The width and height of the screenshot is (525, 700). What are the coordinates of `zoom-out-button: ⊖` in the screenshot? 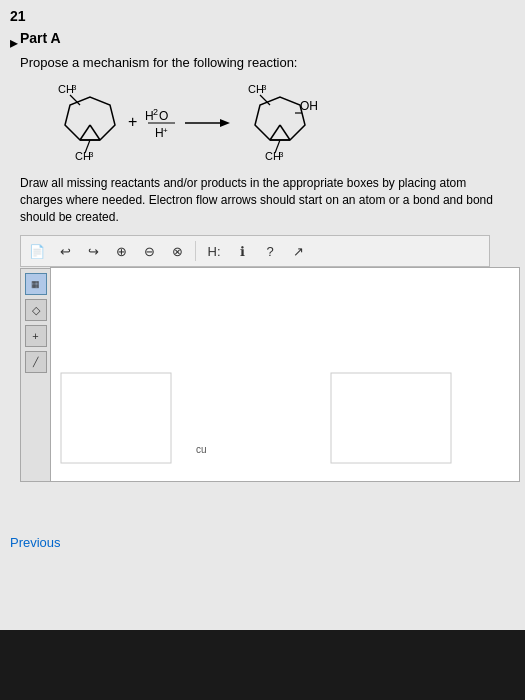 It's located at (149, 251).